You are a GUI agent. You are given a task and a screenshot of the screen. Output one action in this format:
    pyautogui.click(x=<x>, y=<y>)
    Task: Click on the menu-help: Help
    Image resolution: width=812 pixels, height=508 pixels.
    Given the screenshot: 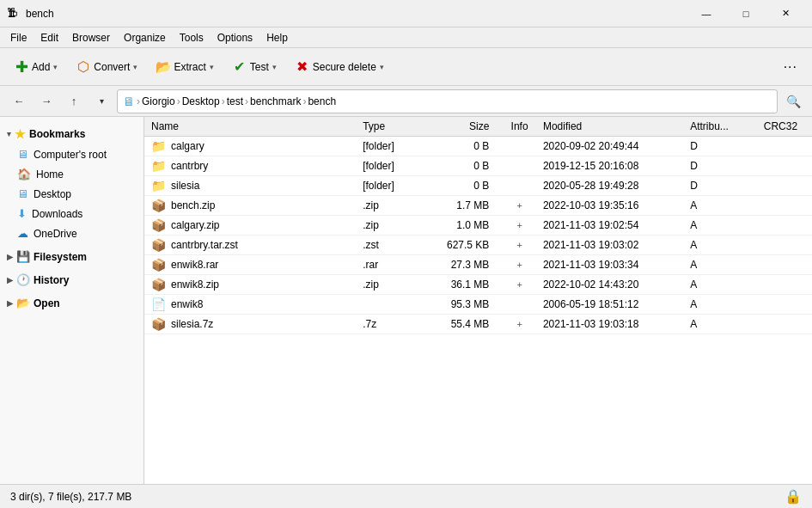 What is the action you would take?
    pyautogui.click(x=277, y=38)
    